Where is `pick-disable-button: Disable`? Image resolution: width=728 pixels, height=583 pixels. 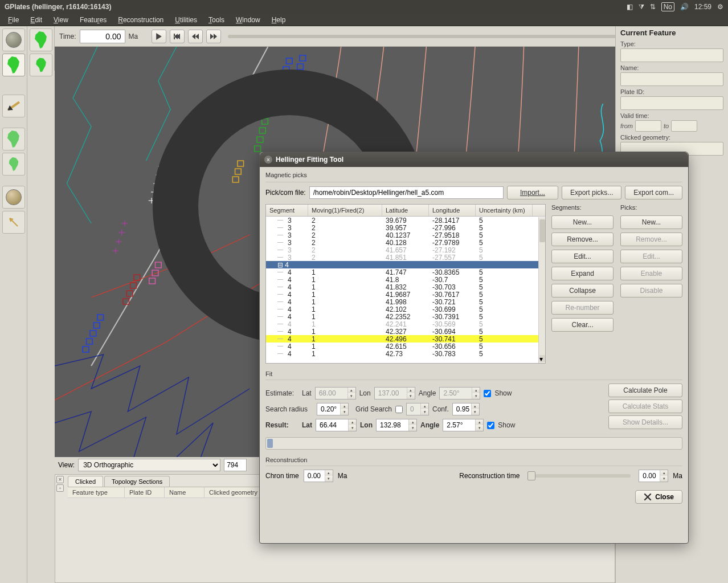
pick-disable-button: Disable is located at coordinates (652, 291).